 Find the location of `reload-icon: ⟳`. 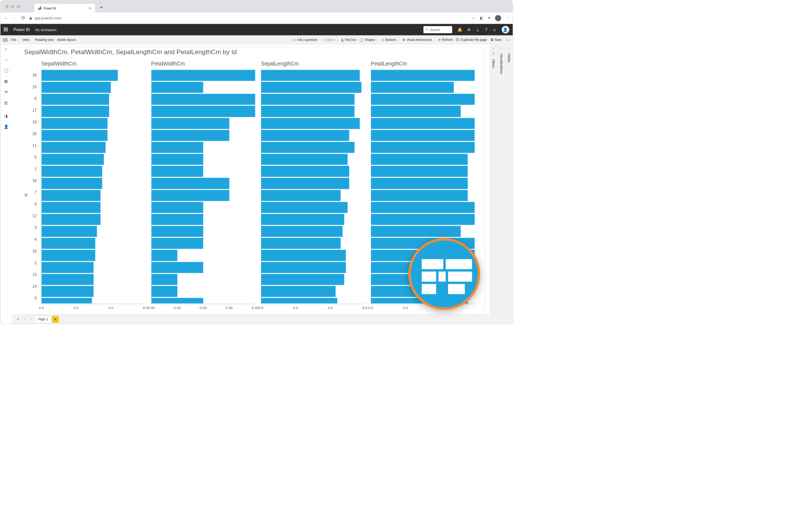

reload-icon: ⟳ is located at coordinates (23, 18).